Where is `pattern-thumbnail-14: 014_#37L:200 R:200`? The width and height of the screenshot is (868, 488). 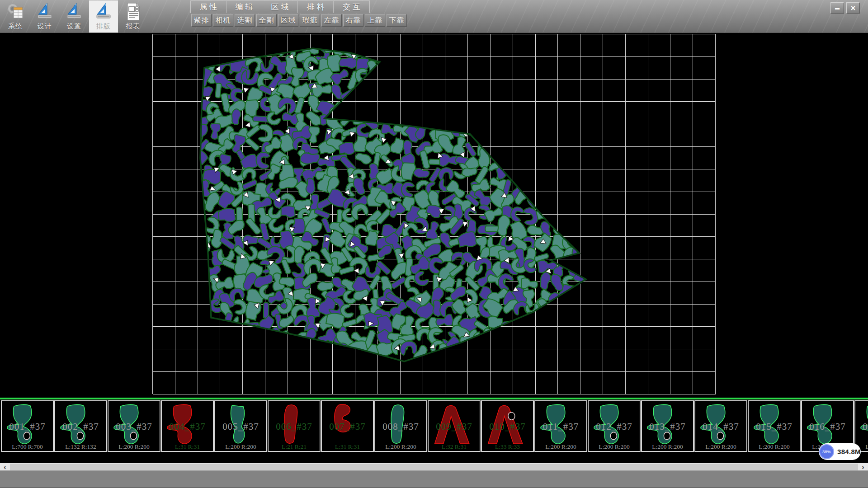
pattern-thumbnail-14: 014_#37L:200 R:200 is located at coordinates (721, 426).